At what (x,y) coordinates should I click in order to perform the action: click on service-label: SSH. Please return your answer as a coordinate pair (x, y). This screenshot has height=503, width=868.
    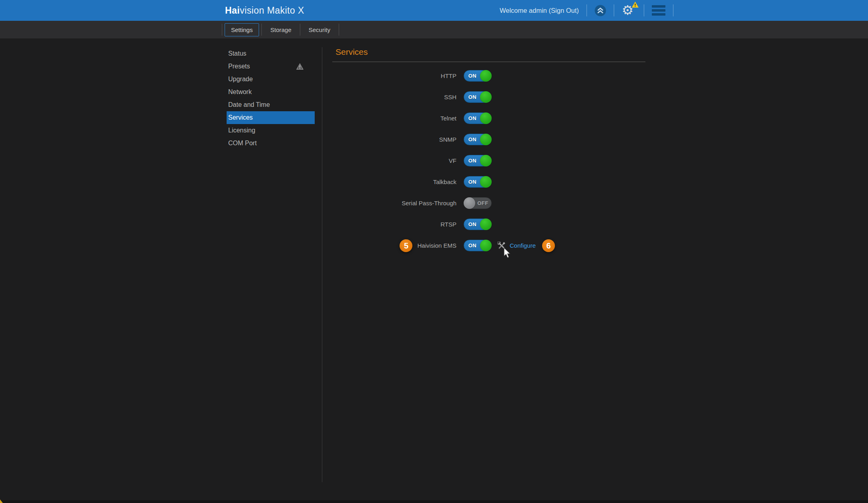
    Looking at the image, I should click on (450, 97).